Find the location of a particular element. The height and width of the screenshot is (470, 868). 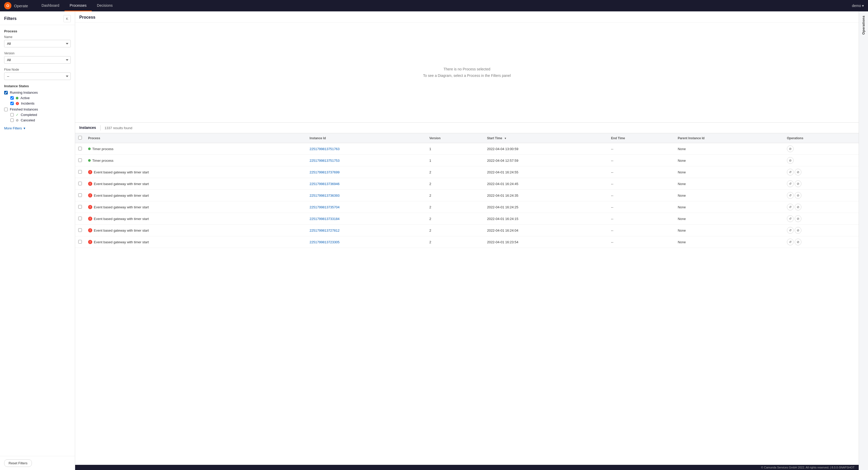

instance-id-link: 2251799813751763 is located at coordinates (325, 149).